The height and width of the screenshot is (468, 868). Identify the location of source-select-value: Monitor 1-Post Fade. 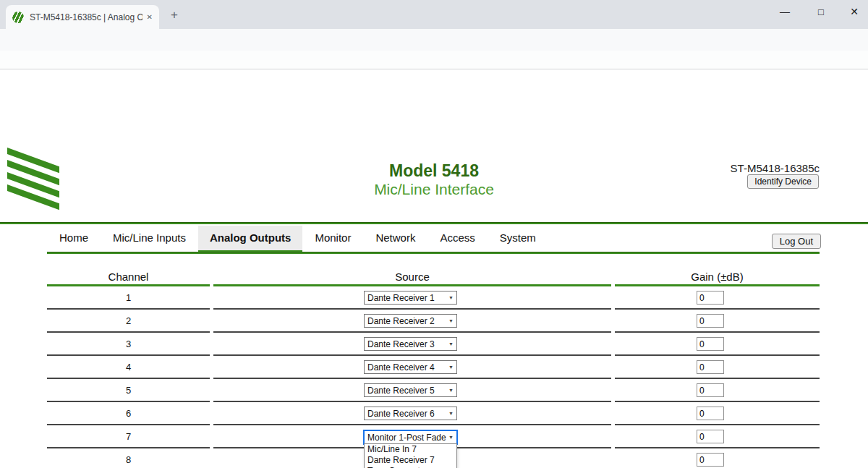
(407, 438).